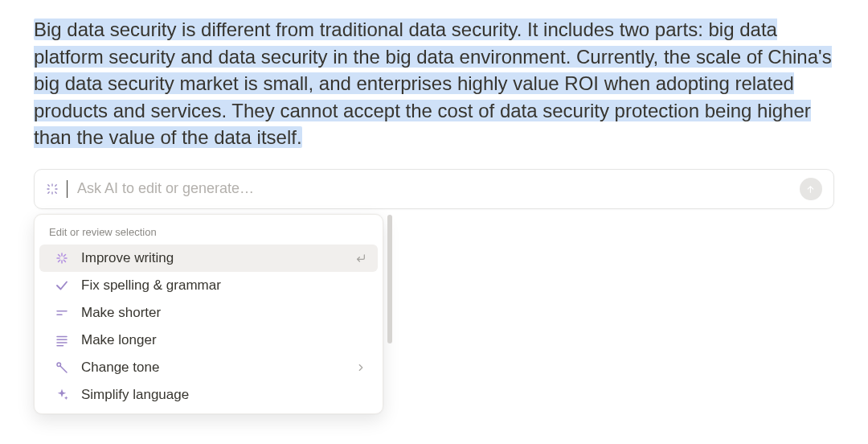 Image resolution: width=868 pixels, height=444 pixels. Describe the element at coordinates (209, 395) in the screenshot. I see `action-simplify-language: Simplify language` at that location.